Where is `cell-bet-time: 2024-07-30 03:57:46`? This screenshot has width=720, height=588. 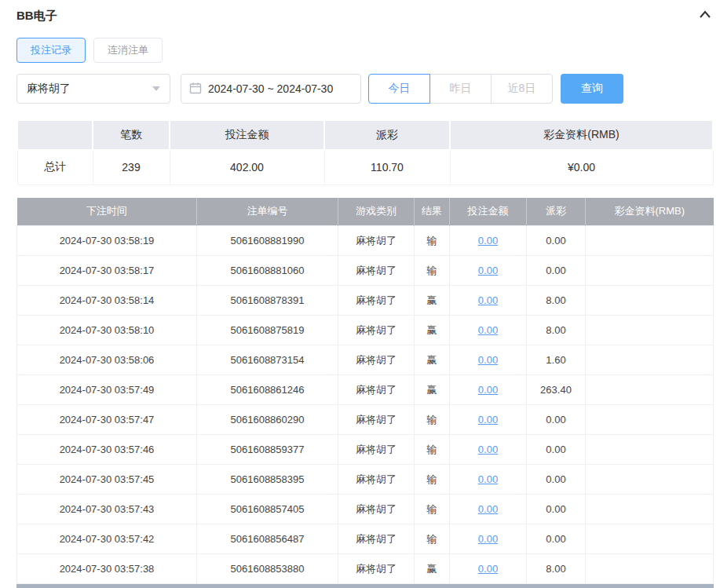
cell-bet-time: 2024-07-30 03:57:46 is located at coordinates (107, 450).